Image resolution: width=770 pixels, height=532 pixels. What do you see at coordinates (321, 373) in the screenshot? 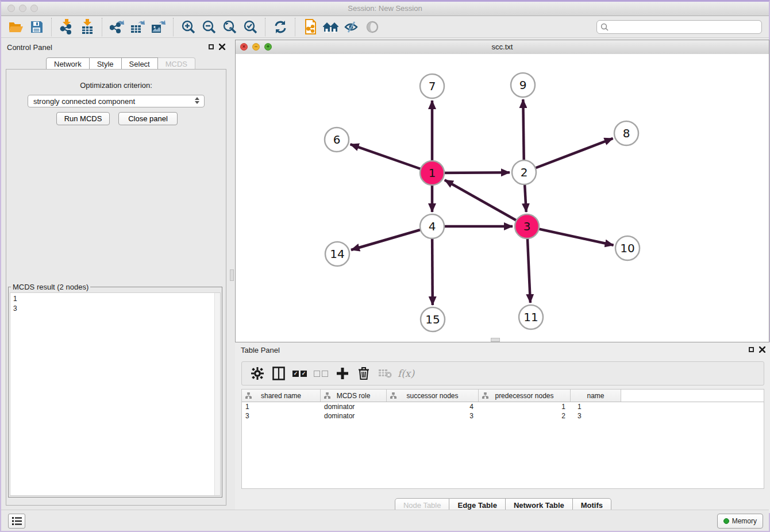
I see `unselect-all-columns-icon` at bounding box center [321, 373].